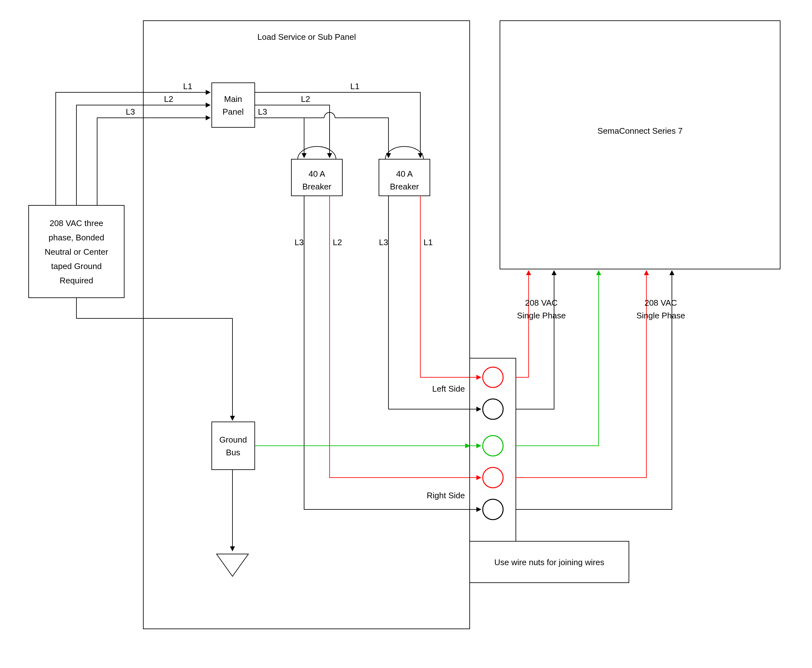 This screenshot has width=812, height=668. I want to click on ground-bus-l2: Bus, so click(233, 453).